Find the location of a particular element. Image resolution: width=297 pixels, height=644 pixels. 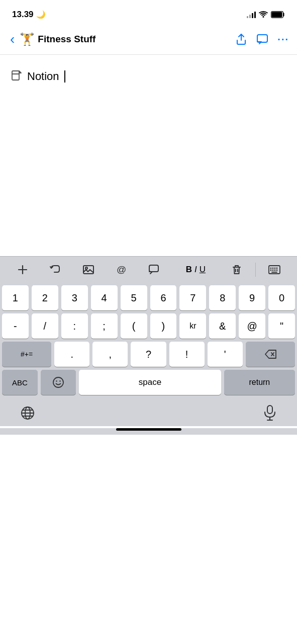

toolbar-comment-button is located at coordinates (155, 270).